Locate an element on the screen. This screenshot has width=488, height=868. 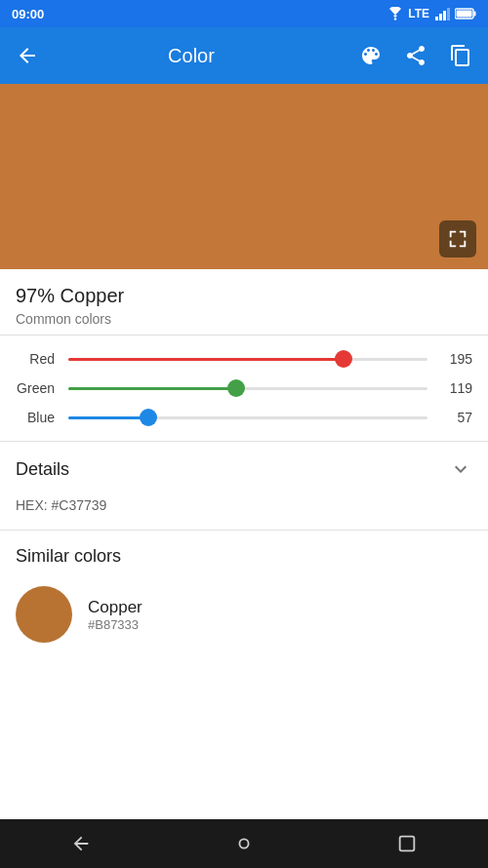
green-value: 119 is located at coordinates (457, 388).